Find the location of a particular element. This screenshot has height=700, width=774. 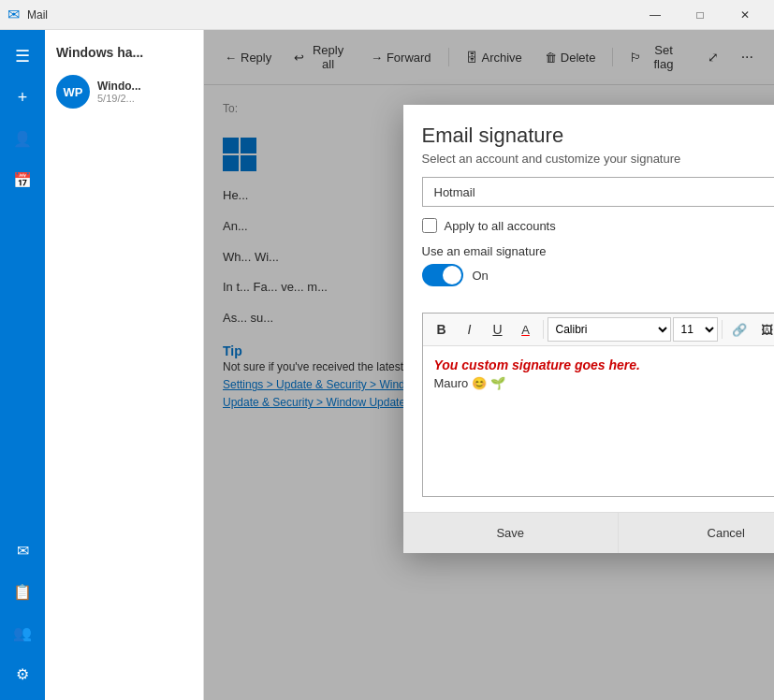

icon-sidebar: ☰ + 👤 📅 ✉ 📋 👥 ⚙ is located at coordinates (22, 365).